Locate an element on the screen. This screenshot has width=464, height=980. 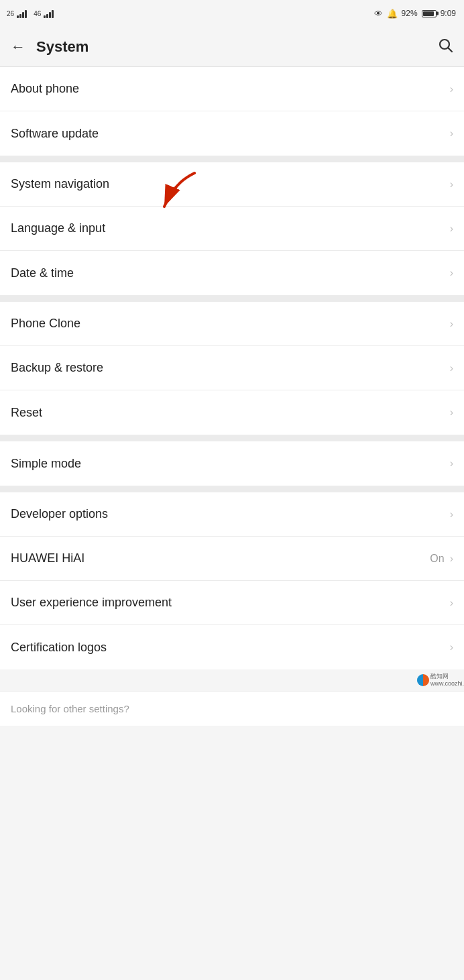
item-label-developer-options: Developer options is located at coordinates (229, 514).